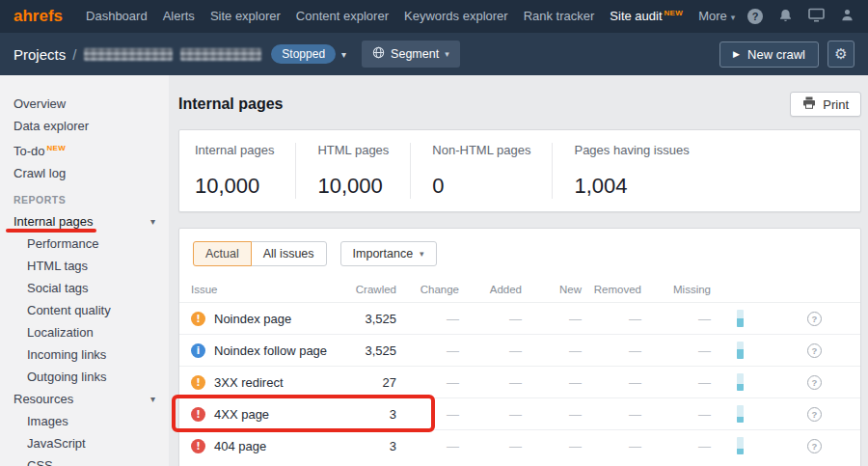 The height and width of the screenshot is (466, 868). Describe the element at coordinates (51, 231) in the screenshot. I see `annotation-underline` at that location.